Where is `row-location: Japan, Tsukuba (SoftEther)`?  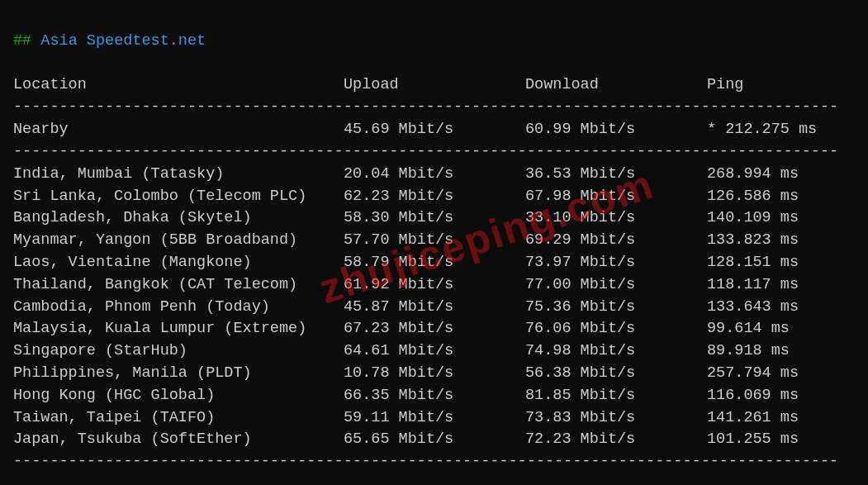
row-location: Japan, Tsukuba (SoftEther) is located at coordinates (178, 440).